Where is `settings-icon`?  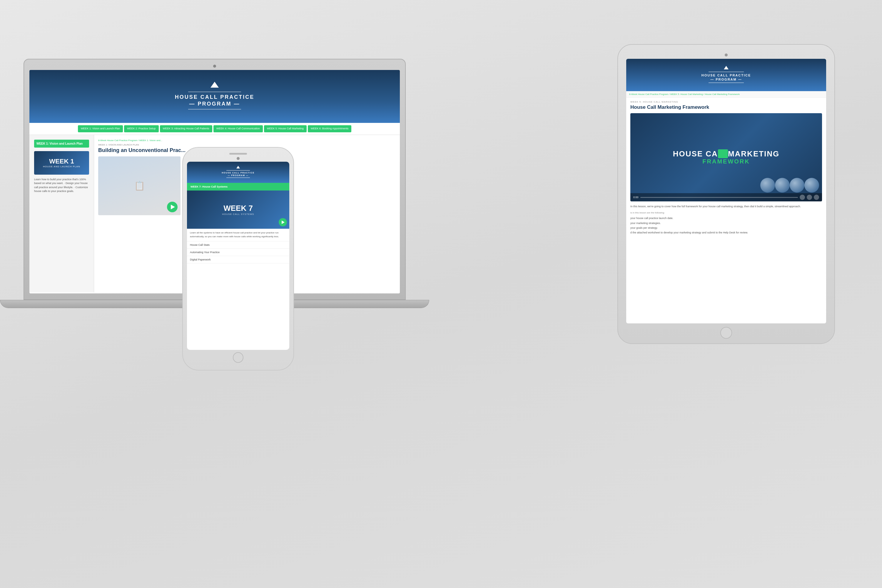 settings-icon is located at coordinates (809, 197).